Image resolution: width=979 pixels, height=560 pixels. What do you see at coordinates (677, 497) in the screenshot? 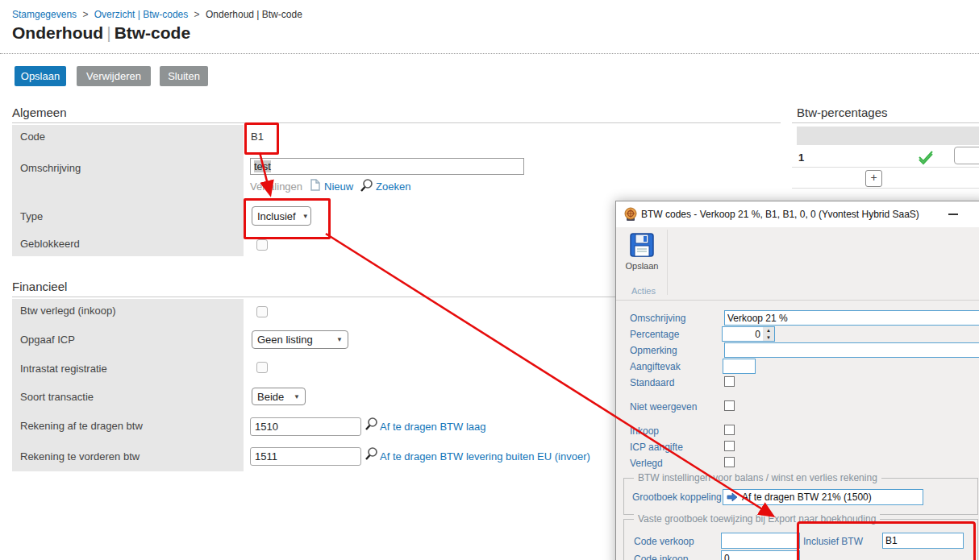
I see `grootboek-koppeling-label: Grootboek koppeling` at bounding box center [677, 497].